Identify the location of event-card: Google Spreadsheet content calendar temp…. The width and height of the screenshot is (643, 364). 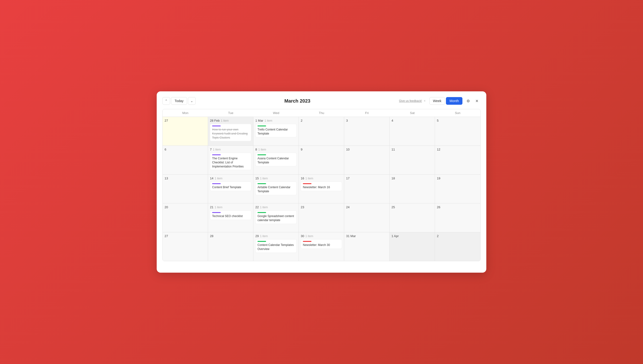
(276, 217).